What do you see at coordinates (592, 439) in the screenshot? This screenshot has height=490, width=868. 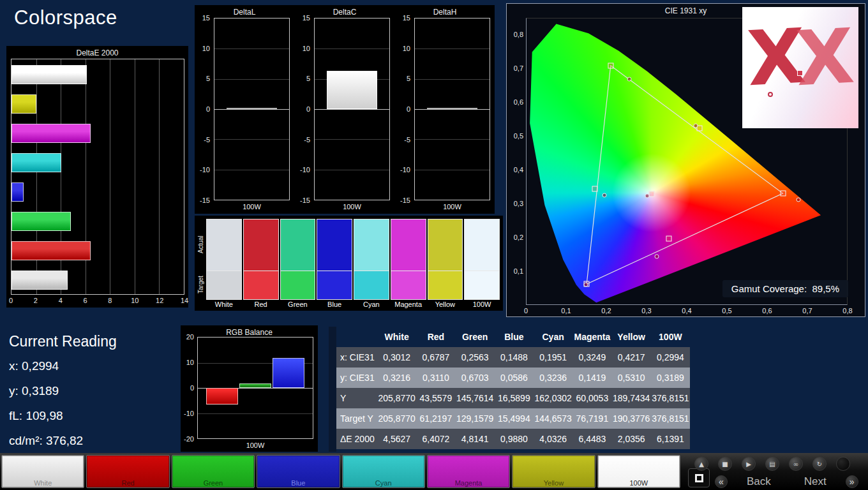 I see `table-cell: 6,4483` at bounding box center [592, 439].